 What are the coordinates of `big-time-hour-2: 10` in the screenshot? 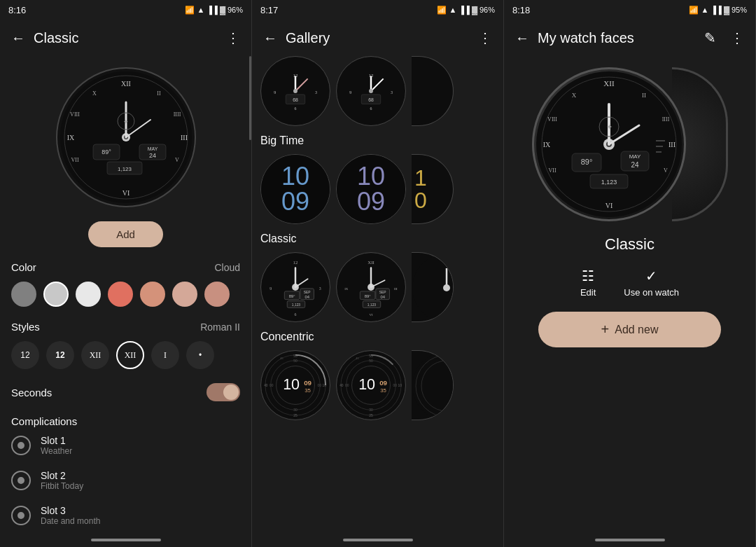 It's located at (371, 176).